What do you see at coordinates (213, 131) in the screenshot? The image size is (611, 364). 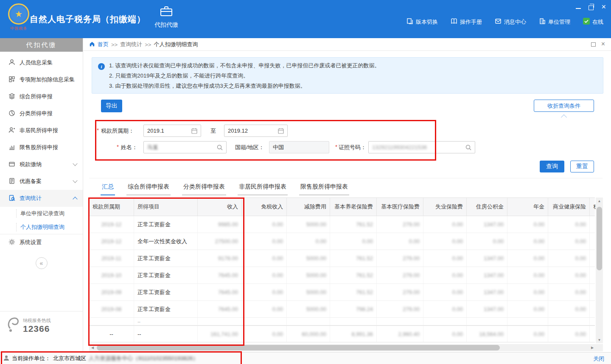 I see `to-label: 至` at bounding box center [213, 131].